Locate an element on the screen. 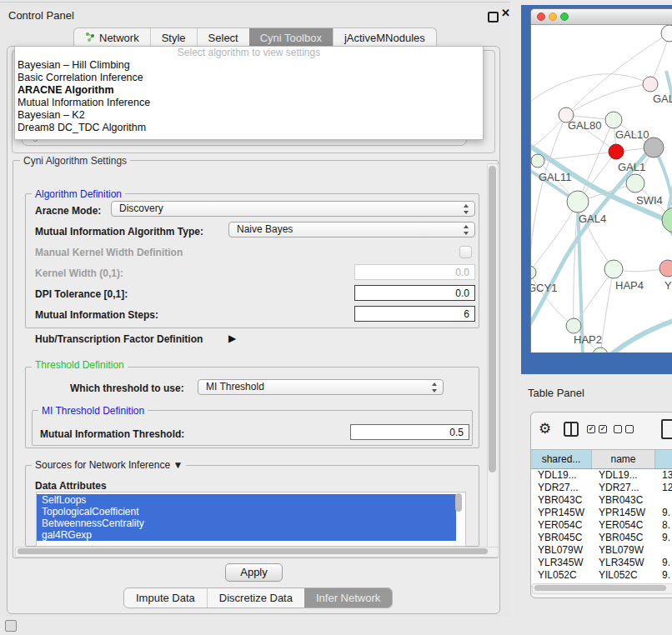 The image size is (672, 635). table-row: YBL079WYBL079W is located at coordinates (602, 550).